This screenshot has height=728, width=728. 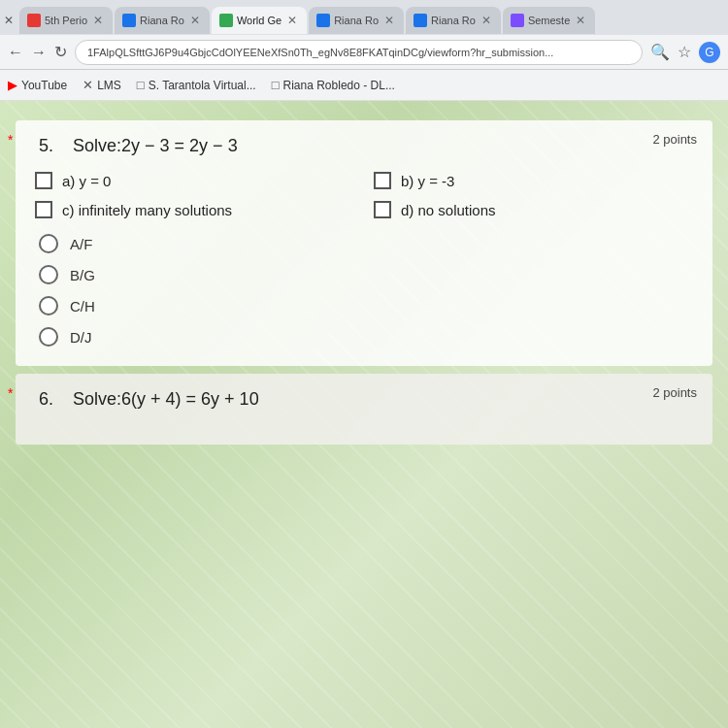 I want to click on tab-riana-1: Riana Ro ✕, so click(x=162, y=20).